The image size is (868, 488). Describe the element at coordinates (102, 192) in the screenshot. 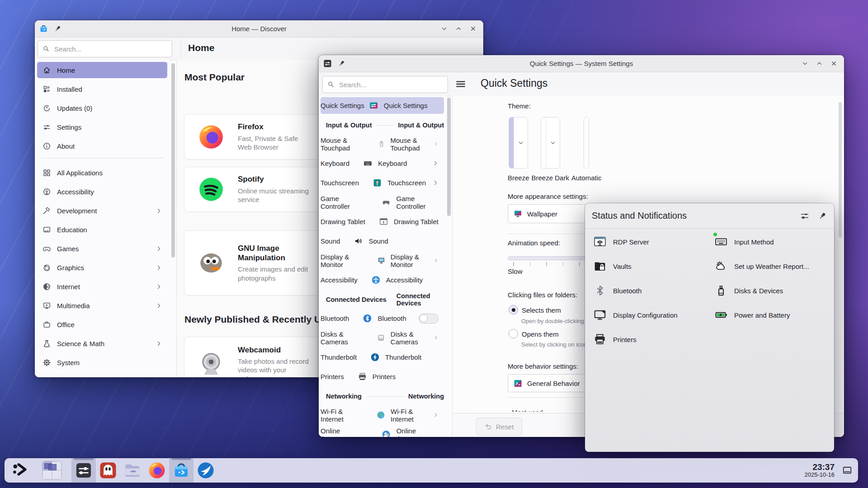

I see `accessibility: Accessibility` at that location.